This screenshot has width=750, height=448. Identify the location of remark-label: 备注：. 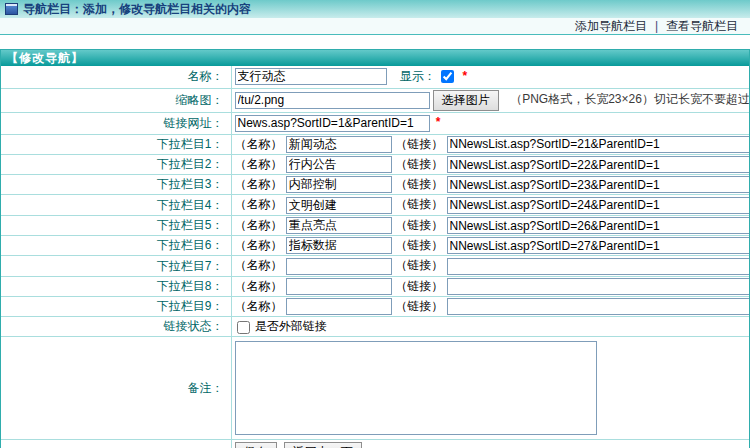
(116, 388).